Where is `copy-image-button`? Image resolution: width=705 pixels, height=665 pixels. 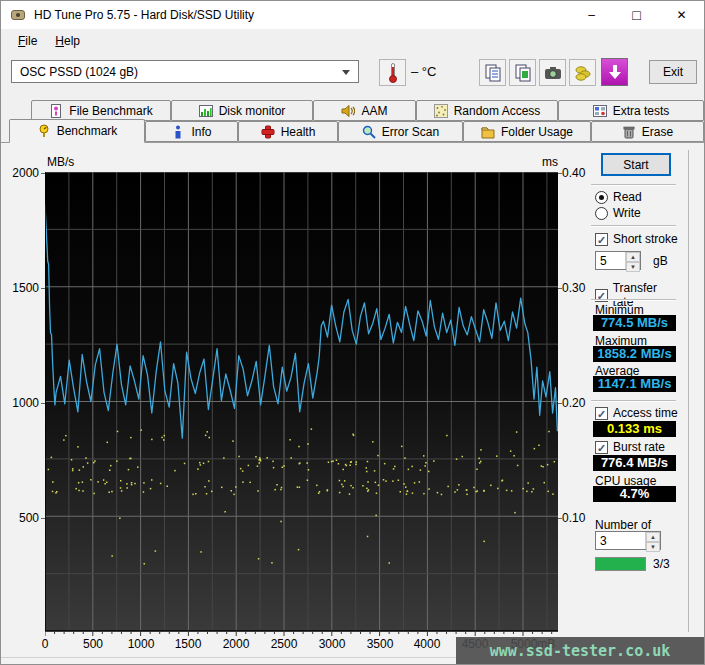 copy-image-button is located at coordinates (522, 72).